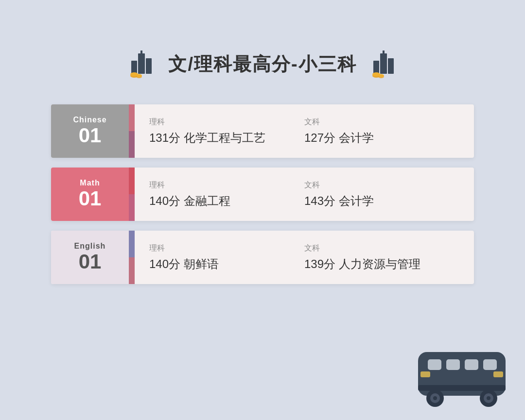 This screenshot has height=420, width=525. Describe the element at coordinates (382, 264) in the screenshot. I see `english-arts-value: 139分 人力资源与管理` at that location.